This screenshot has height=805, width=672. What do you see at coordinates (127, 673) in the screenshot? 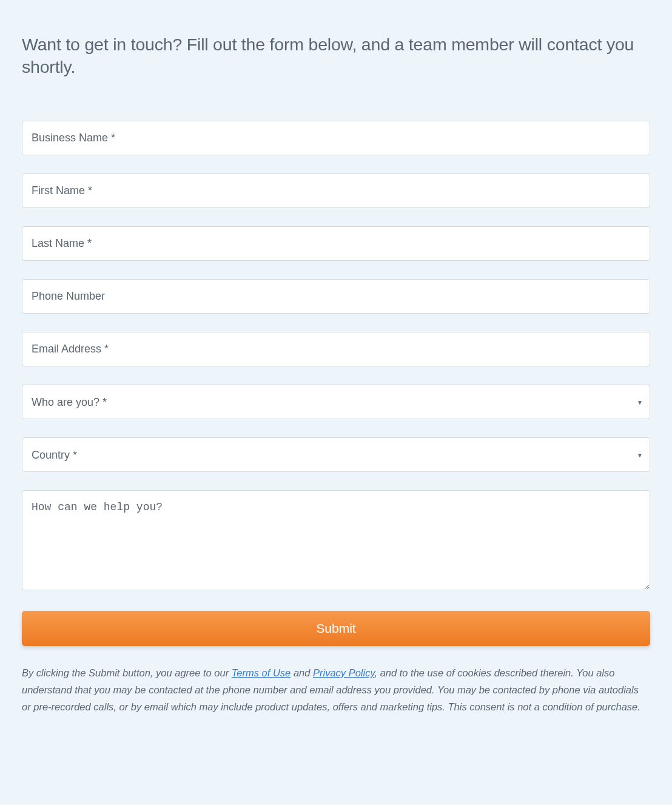
I see `disclaimer-part1: By clicking the Submit button, you agree…` at bounding box center [127, 673].